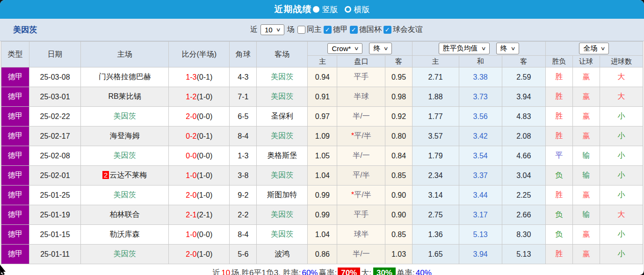 The height and width of the screenshot is (275, 644). I want to click on promotion-badge: 2, so click(106, 175).